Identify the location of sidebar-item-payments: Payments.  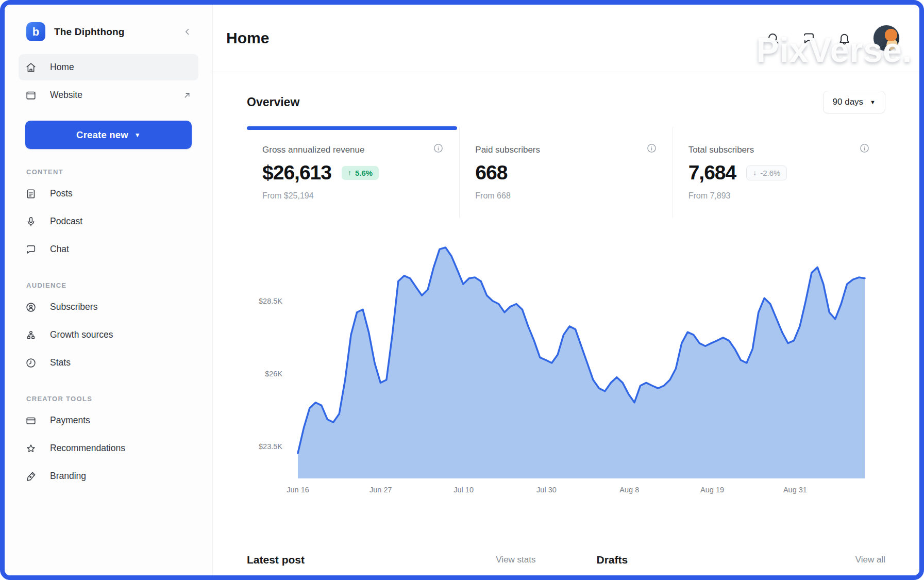
(108, 421).